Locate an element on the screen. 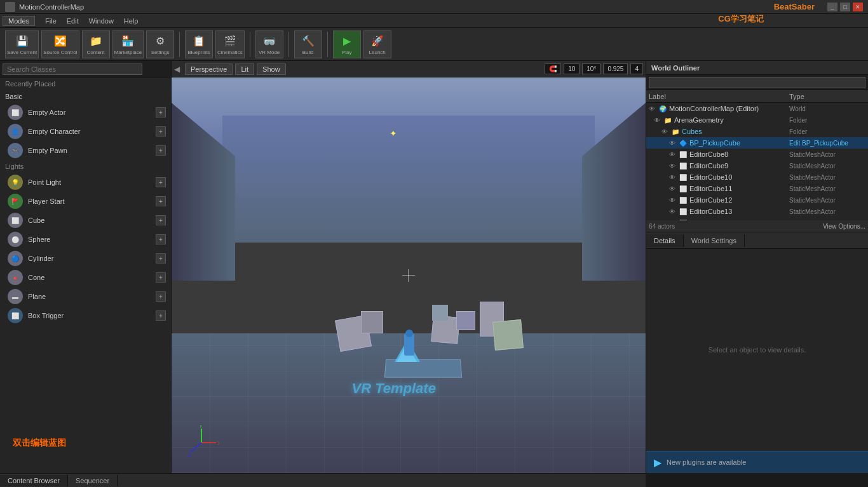 This screenshot has width=868, height=487. class-cube: ⬜ Cube + is located at coordinates (85, 220).